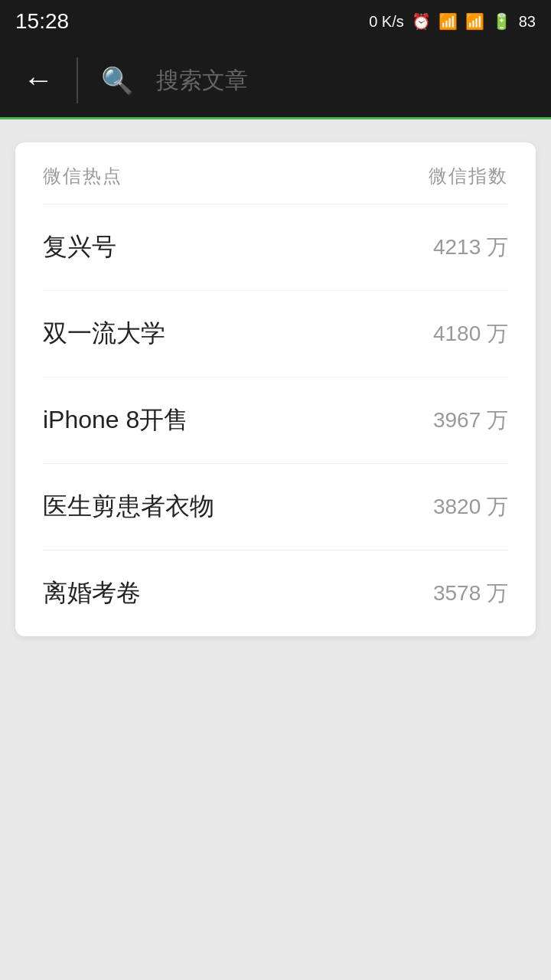 The width and height of the screenshot is (551, 980). I want to click on battery-level: 83, so click(527, 21).